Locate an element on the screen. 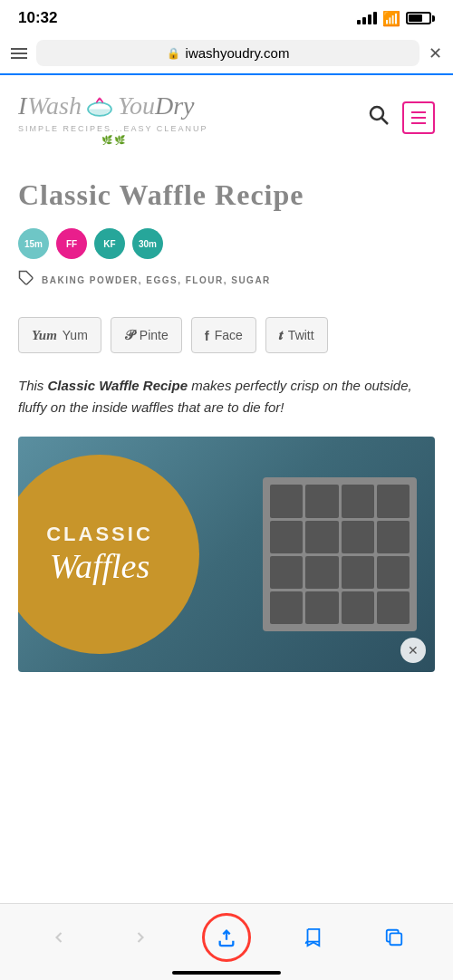  ingredients-text: Baking Powder, Eggs, Flour, Sugar is located at coordinates (156, 281).